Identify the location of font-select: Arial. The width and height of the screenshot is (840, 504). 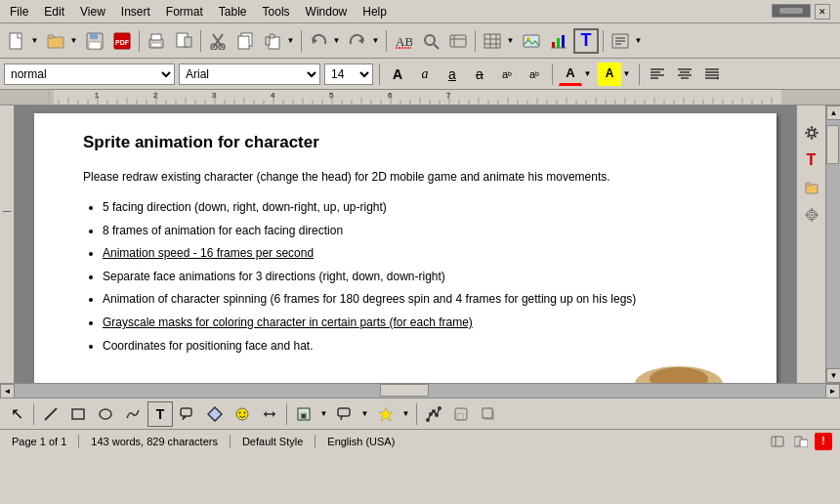
(250, 74).